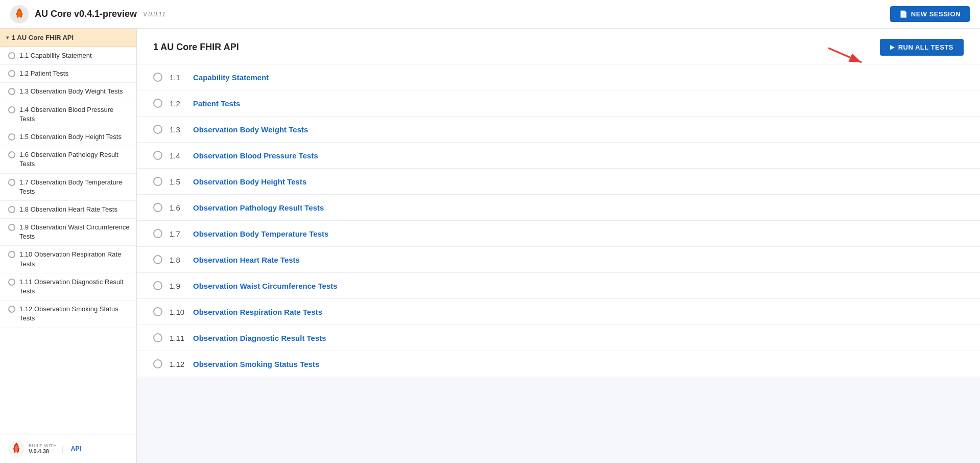 The width and height of the screenshot is (980, 463). What do you see at coordinates (256, 364) in the screenshot?
I see `test-link-1.12: Observation Smoking Status Tests` at bounding box center [256, 364].